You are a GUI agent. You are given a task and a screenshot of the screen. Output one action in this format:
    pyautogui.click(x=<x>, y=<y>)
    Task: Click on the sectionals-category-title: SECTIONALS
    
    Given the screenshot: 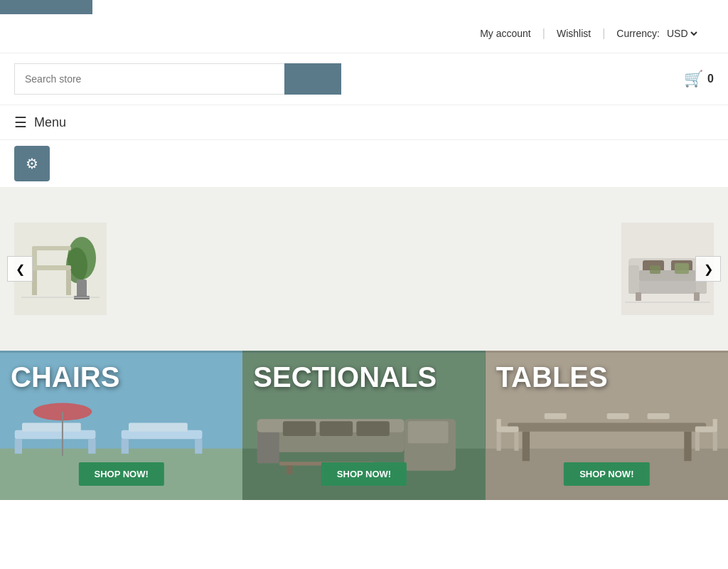 What is the action you would take?
    pyautogui.click(x=345, y=377)
    